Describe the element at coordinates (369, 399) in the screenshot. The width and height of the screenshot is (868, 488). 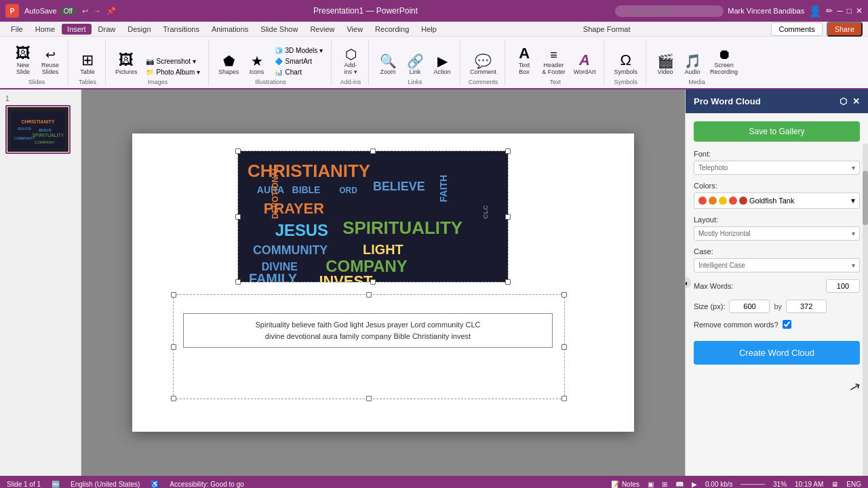
I see `text-handle-bc` at that location.